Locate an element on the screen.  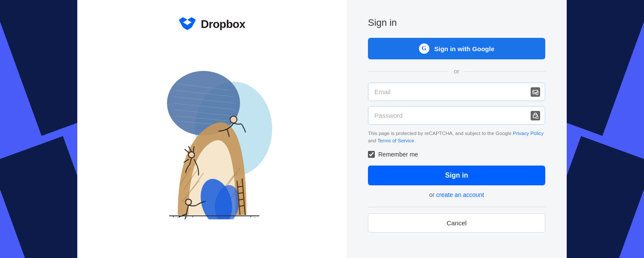
password-input-wrapper: 1 is located at coordinates (457, 115).